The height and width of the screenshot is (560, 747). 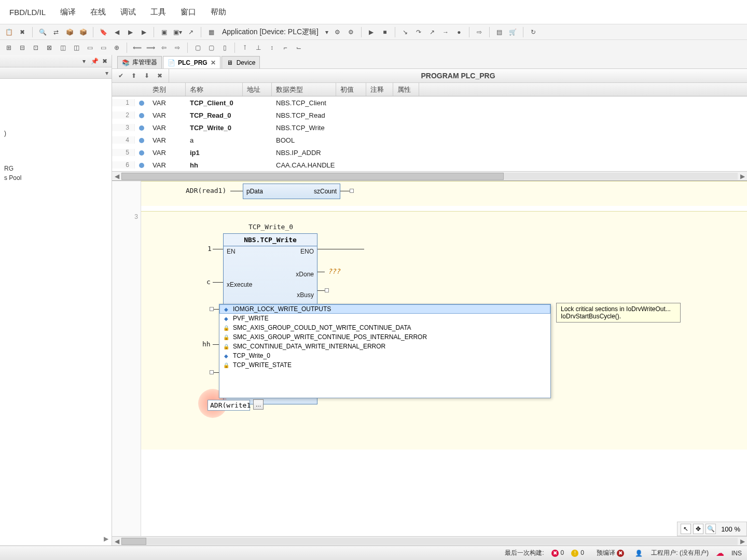 What do you see at coordinates (430, 128) in the screenshot?
I see `table-row: 3VARTCP_Write_0NBS.TCP_Write` at bounding box center [430, 128].